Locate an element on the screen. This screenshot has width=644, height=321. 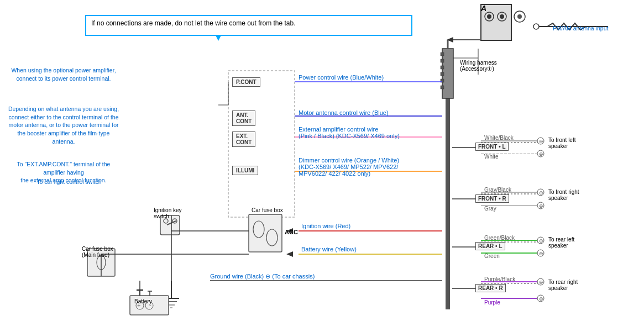
antenna-note: Depending on what antenna you are using,… is located at coordinates (64, 125).